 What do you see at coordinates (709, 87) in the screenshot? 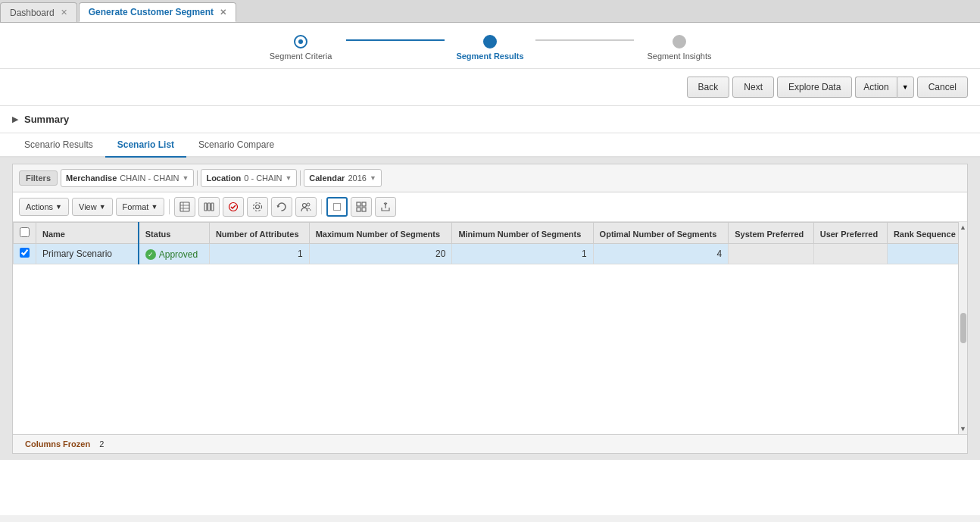
I see `back-button: Back` at bounding box center [709, 87].